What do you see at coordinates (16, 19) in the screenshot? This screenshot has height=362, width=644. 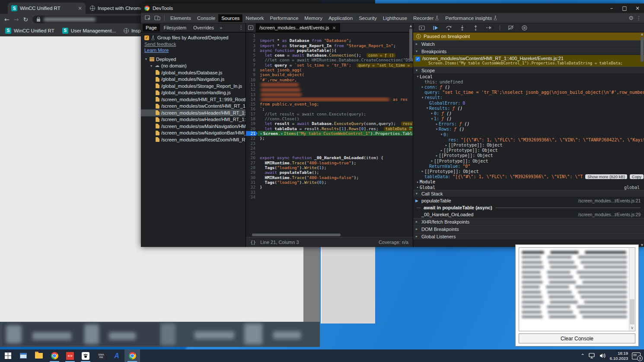 I see `forward-button: →` at bounding box center [16, 19].